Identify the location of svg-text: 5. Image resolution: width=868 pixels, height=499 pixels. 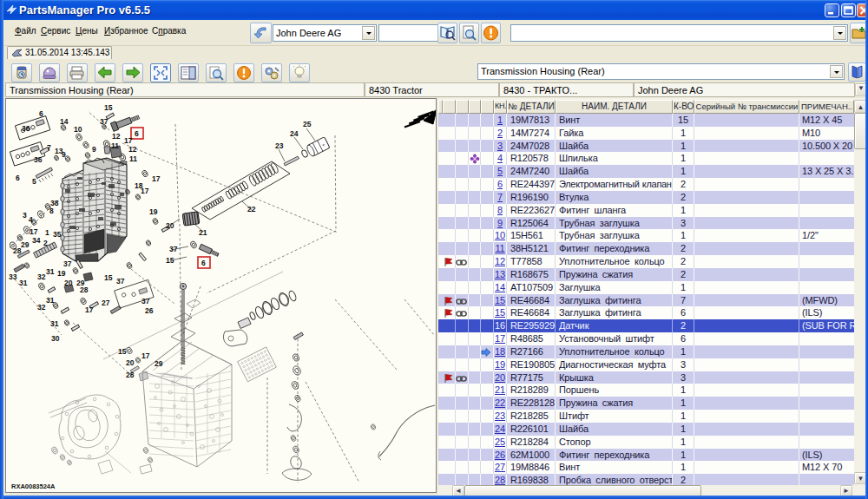
(35, 181).